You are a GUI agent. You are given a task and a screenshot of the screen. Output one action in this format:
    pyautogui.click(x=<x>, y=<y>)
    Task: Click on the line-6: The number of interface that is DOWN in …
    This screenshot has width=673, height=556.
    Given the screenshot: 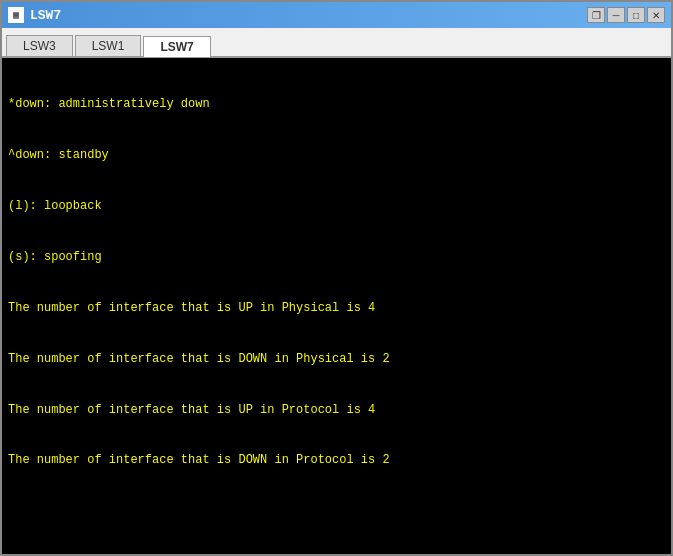 What is the action you would take?
    pyautogui.click(x=338, y=360)
    